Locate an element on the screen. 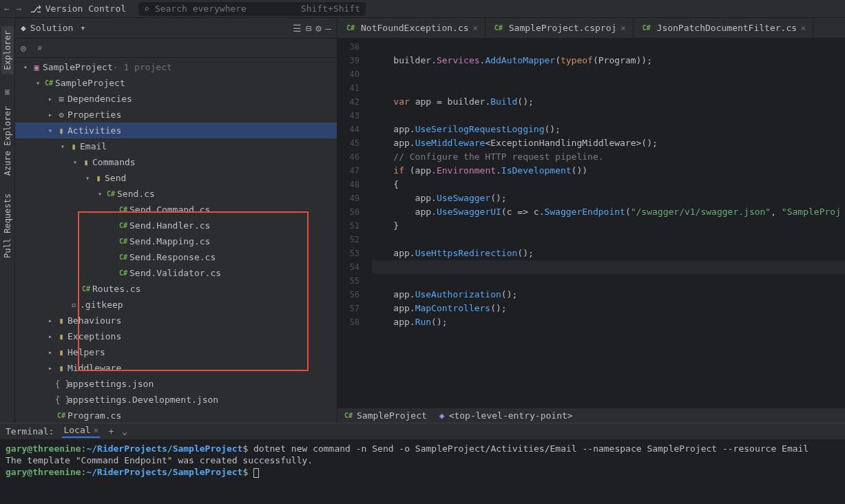 The height and width of the screenshot is (504, 845). collapse-icon: ⊟ is located at coordinates (309, 28).